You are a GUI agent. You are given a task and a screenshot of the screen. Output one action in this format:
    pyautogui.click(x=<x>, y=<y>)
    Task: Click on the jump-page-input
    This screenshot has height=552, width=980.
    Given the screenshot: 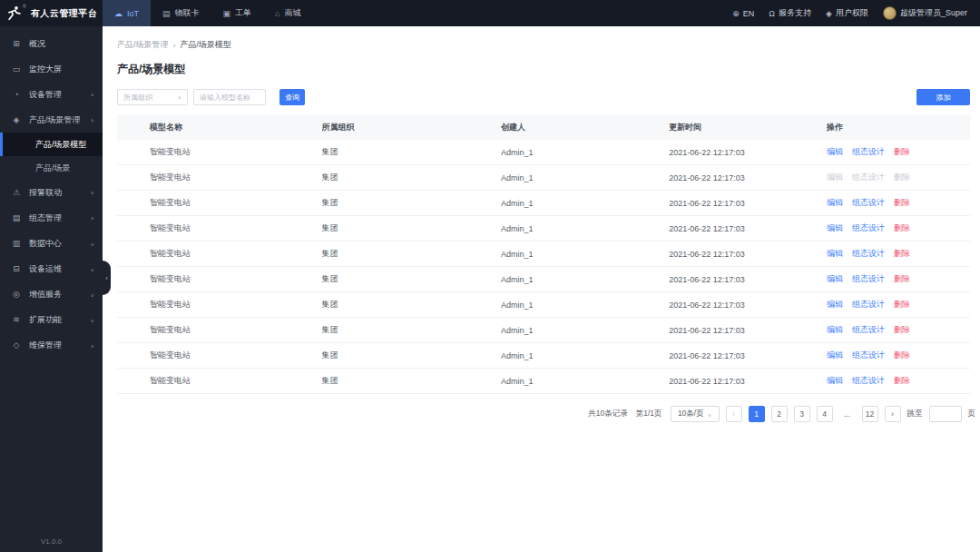 What is the action you would take?
    pyautogui.click(x=946, y=414)
    